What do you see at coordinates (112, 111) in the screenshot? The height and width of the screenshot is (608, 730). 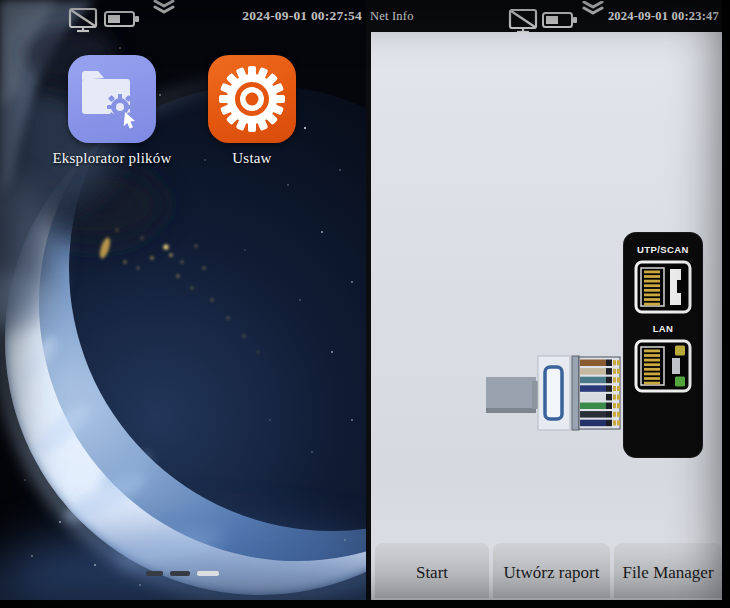 I see `app-file-explorer: Eksplorator plików` at bounding box center [112, 111].